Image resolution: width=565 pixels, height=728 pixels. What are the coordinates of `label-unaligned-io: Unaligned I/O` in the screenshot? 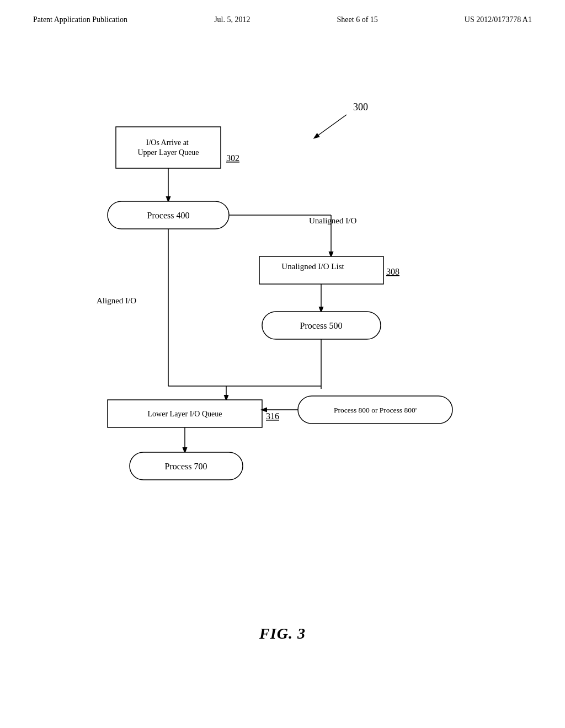 It's located at (333, 221).